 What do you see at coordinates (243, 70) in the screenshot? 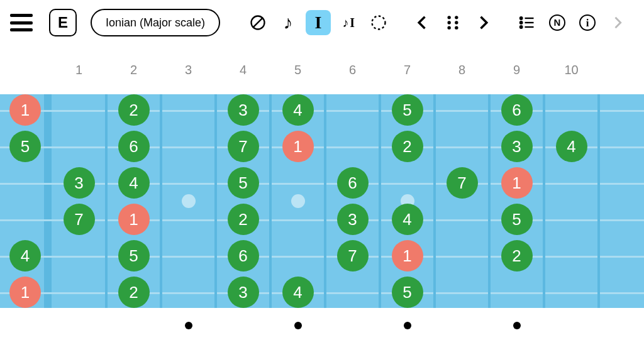
I see `fret-label: 4` at bounding box center [243, 70].